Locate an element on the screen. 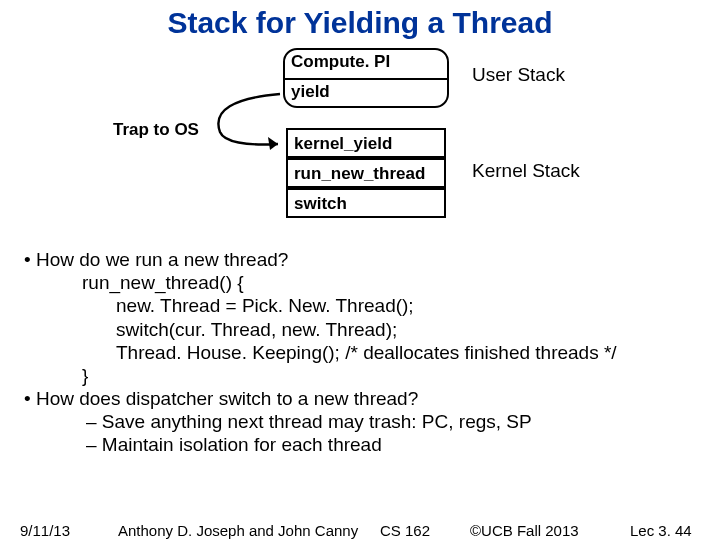  slide-title: Stack for Yielding a Thread is located at coordinates (360, 20).